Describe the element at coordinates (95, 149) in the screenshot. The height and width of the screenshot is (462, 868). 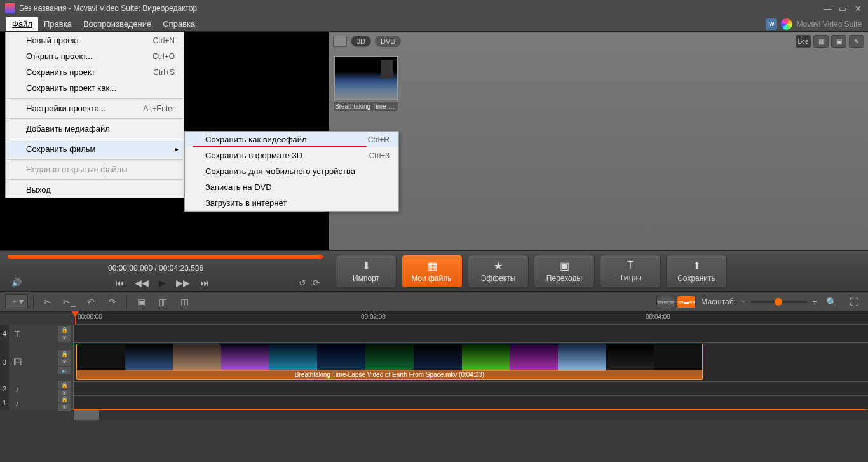
I see `menuitem-save-movie: Сохранить фильм` at that location.